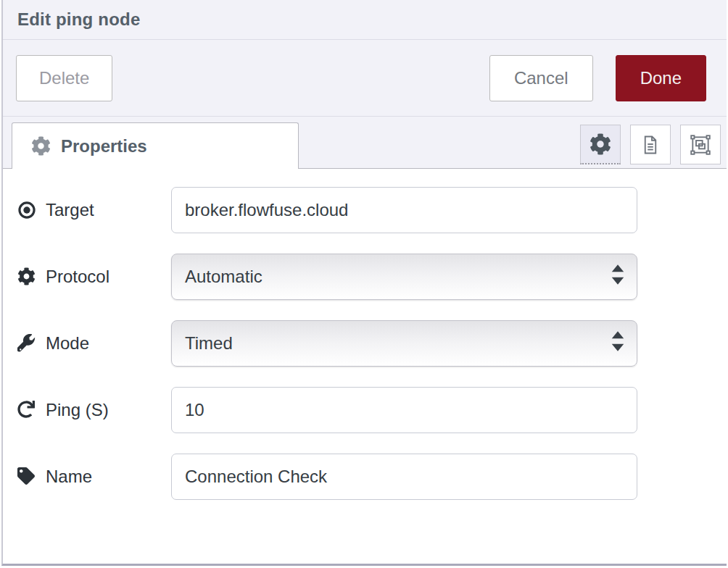 The image size is (728, 568). Describe the element at coordinates (365, 277) in the screenshot. I see `protocol-row: Protocol Automatic` at that location.